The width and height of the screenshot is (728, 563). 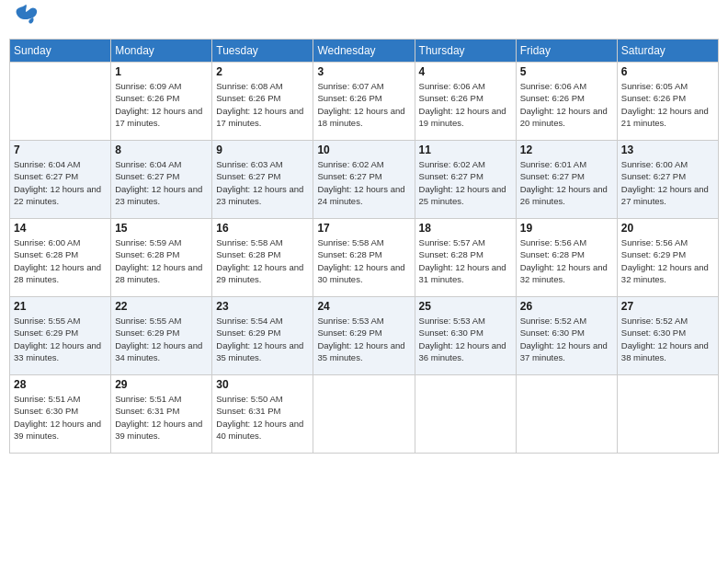 I want to click on cell-content: 24 Sunrise: 5:53 AMSunset: 6:29 PMDaylig…, so click(x=364, y=331).